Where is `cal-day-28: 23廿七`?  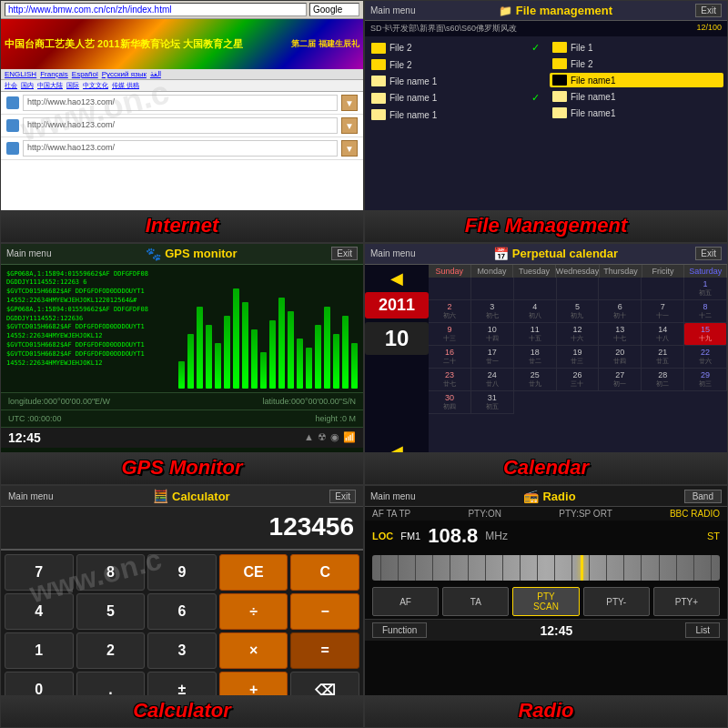
cal-day-28: 23廿七 is located at coordinates (450, 380).